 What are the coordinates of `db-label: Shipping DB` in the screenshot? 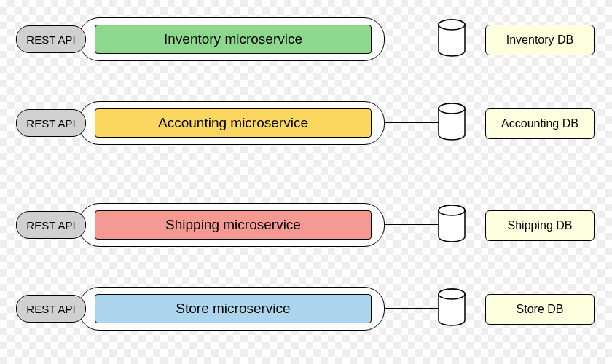 It's located at (541, 226).